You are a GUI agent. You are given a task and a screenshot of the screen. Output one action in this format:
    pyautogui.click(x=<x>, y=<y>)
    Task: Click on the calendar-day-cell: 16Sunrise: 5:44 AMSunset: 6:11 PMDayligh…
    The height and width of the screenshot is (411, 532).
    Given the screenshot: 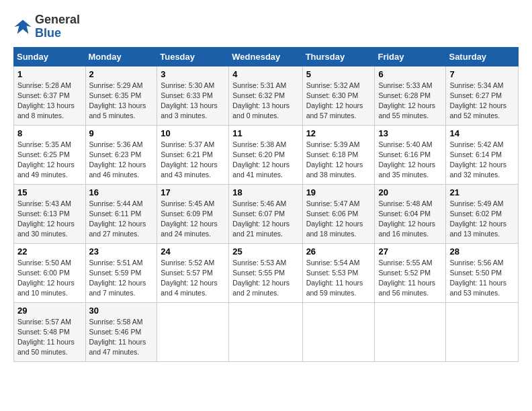 What is the action you would take?
    pyautogui.click(x=121, y=214)
    